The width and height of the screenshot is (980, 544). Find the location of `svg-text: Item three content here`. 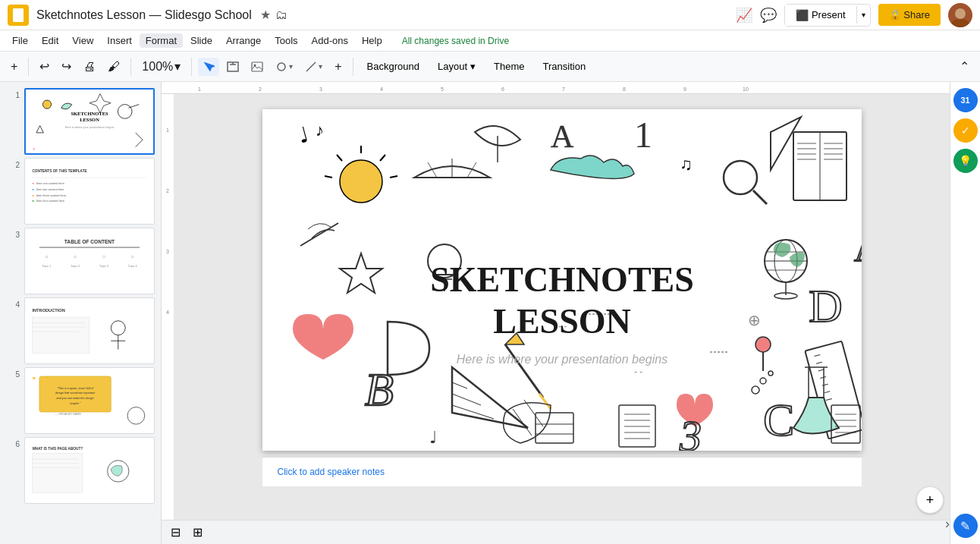

svg-text: Item three content here is located at coordinates (52, 196).